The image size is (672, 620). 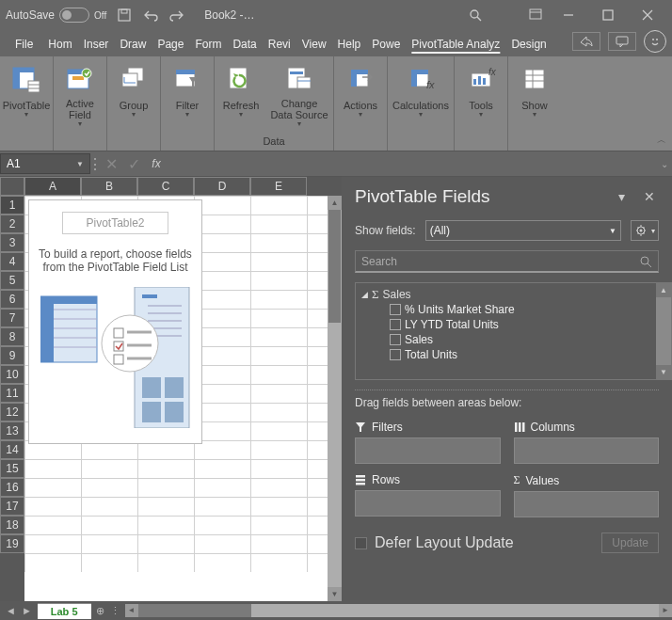 What do you see at coordinates (299, 96) in the screenshot?
I see `change-data-source-button: Change Data Source▾` at bounding box center [299, 96].